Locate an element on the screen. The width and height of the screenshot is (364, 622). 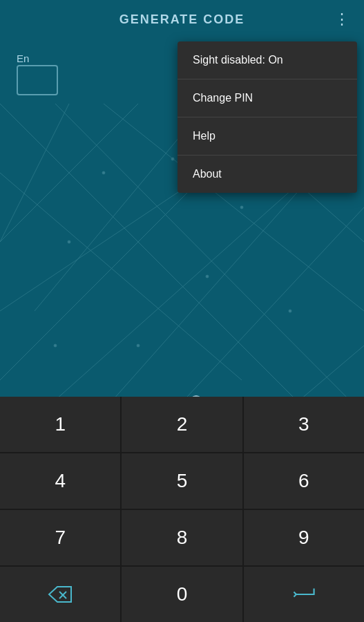
key-6: 6 is located at coordinates (304, 481).